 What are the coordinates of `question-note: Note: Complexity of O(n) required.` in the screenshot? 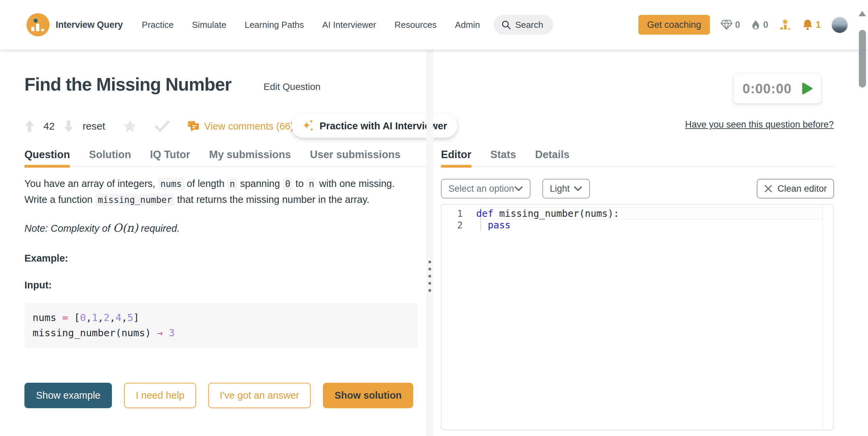 It's located at (102, 228).